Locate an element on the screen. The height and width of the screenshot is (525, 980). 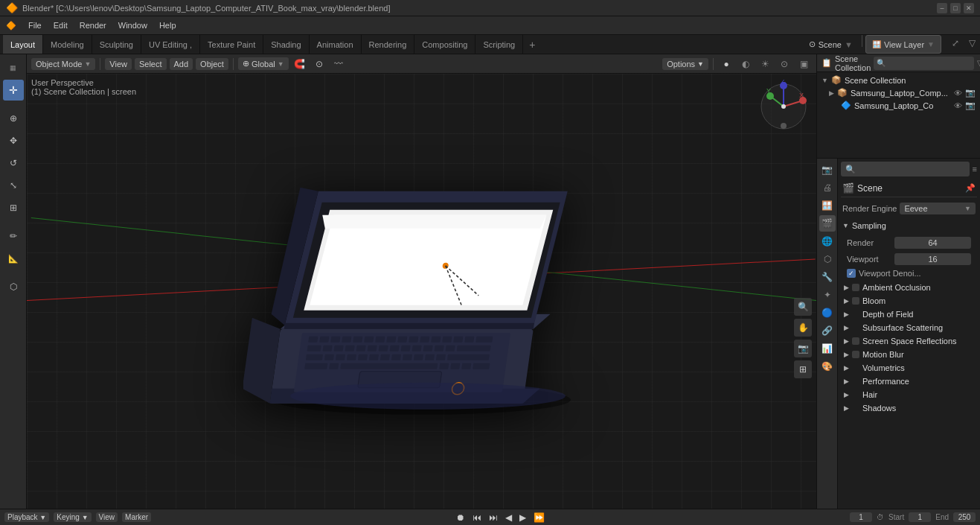
ao-checkbox is located at coordinates (856, 287).